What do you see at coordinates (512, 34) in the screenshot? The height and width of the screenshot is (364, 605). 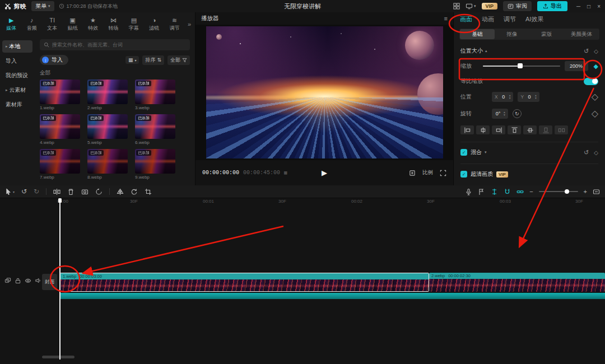 I see `subtab-cutout: 抠像` at bounding box center [512, 34].